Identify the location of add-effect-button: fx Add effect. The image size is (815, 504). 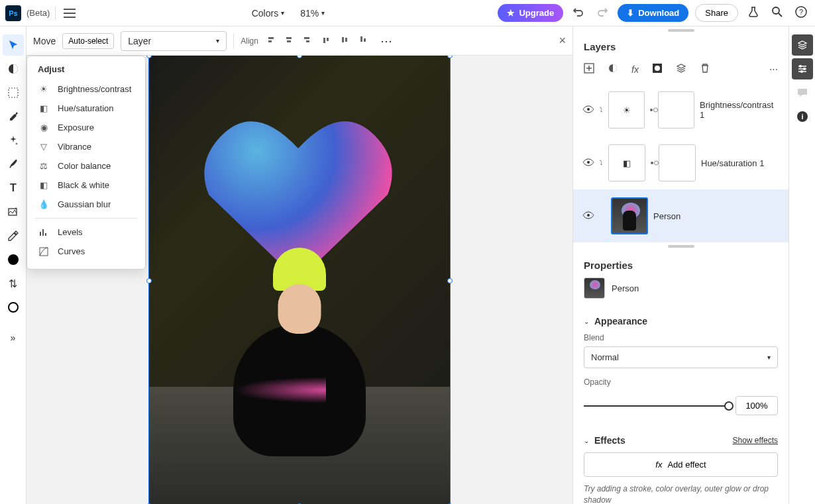
(681, 465).